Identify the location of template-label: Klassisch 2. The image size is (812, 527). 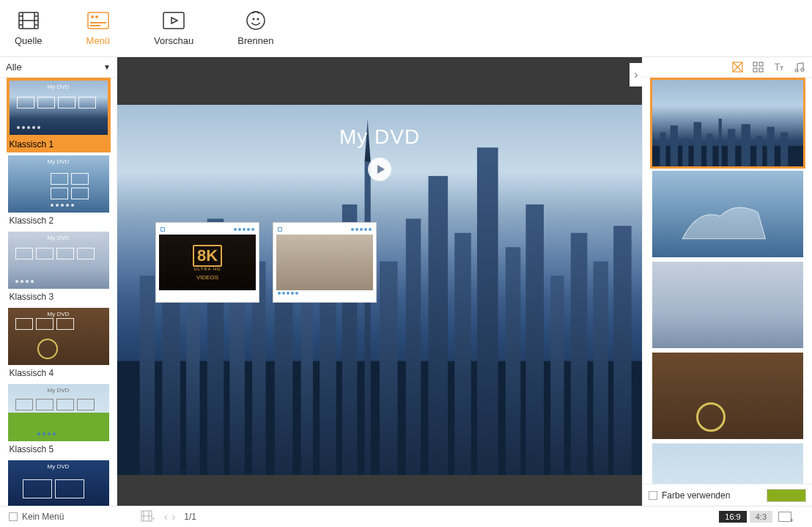
(59, 221).